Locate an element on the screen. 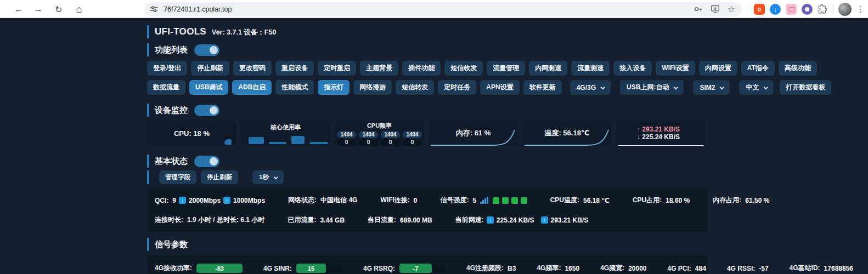  sms-button: 短信收发 is located at coordinates (464, 68).